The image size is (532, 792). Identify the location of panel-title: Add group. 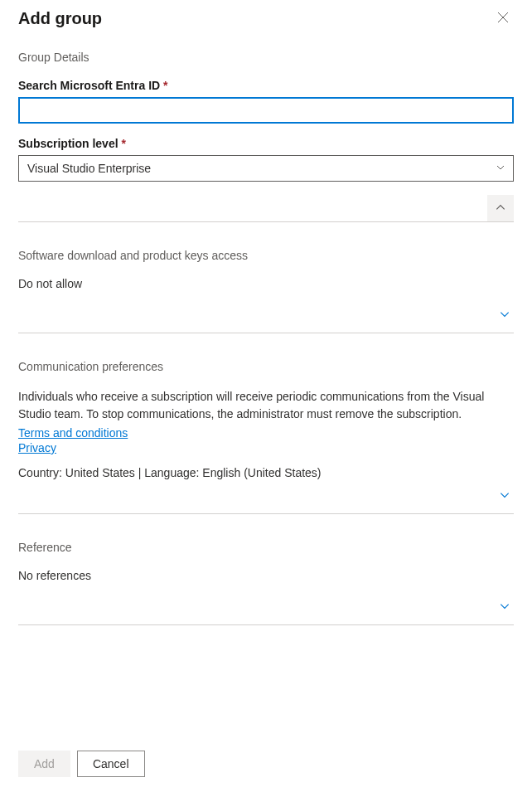
(60, 18).